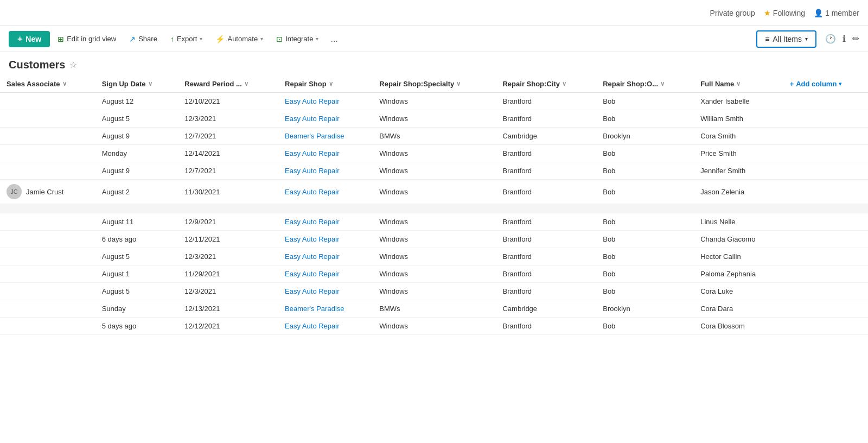 The height and width of the screenshot is (443, 868). I want to click on col-repair-shop: Repair Shop ∨, so click(326, 84).